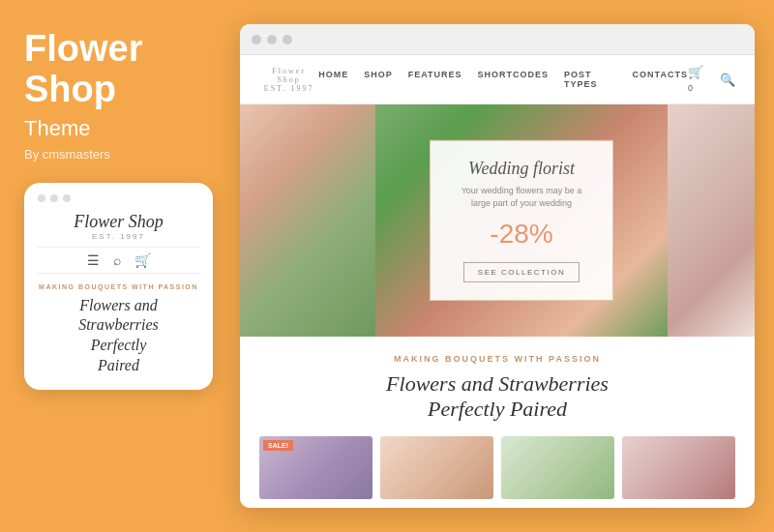  I want to click on hamburger-icon: ☰, so click(93, 260).